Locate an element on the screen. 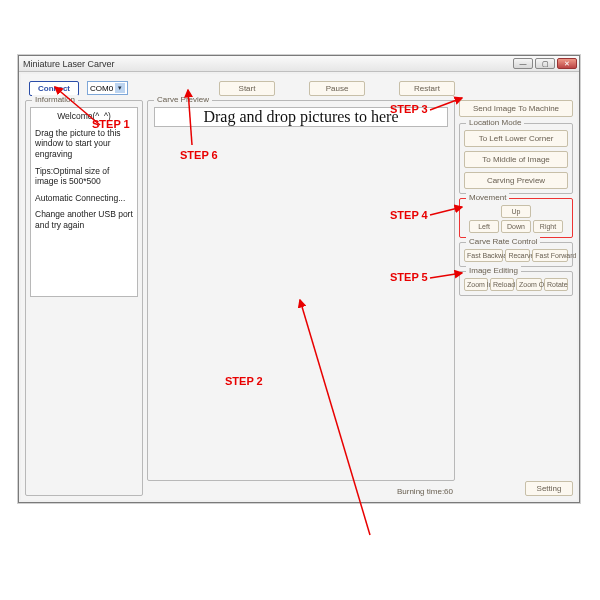  start-button: Start is located at coordinates (247, 88).